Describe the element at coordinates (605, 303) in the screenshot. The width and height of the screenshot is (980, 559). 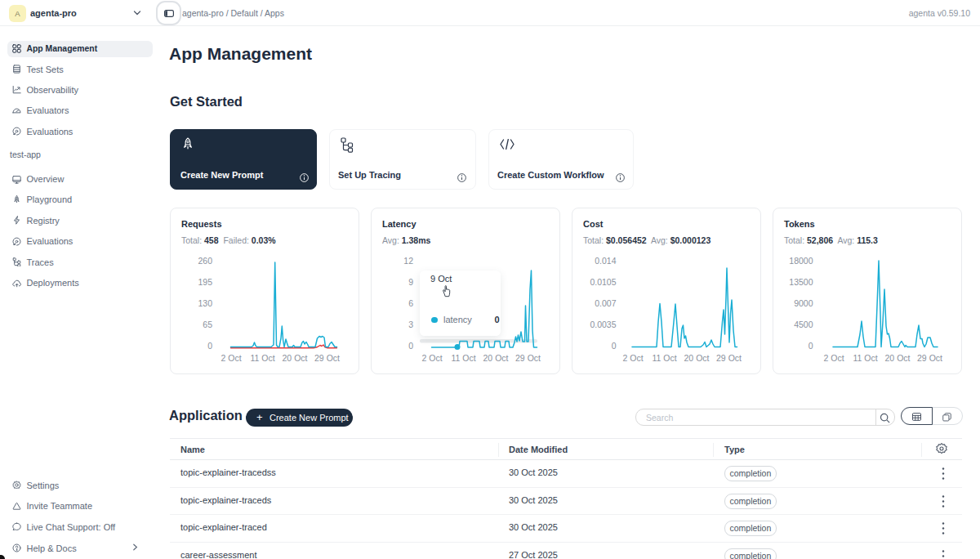
I see `svg-text: 0.007` at that location.